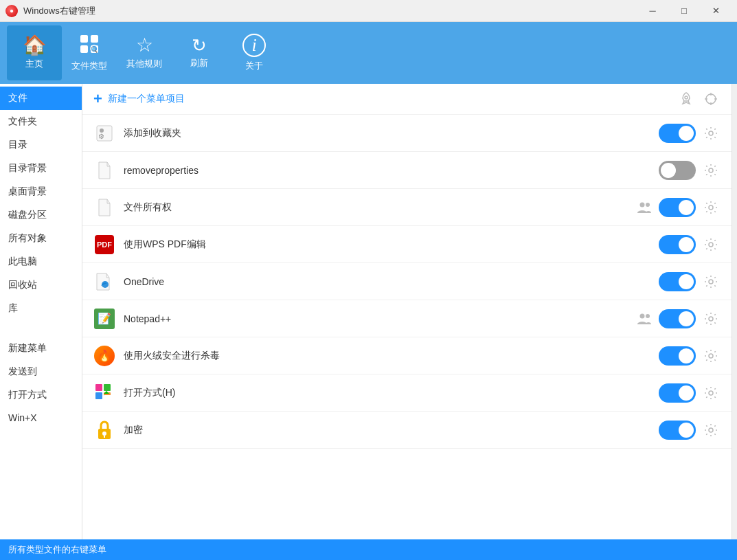  I want to click on close-button: ✕, so click(716, 11).